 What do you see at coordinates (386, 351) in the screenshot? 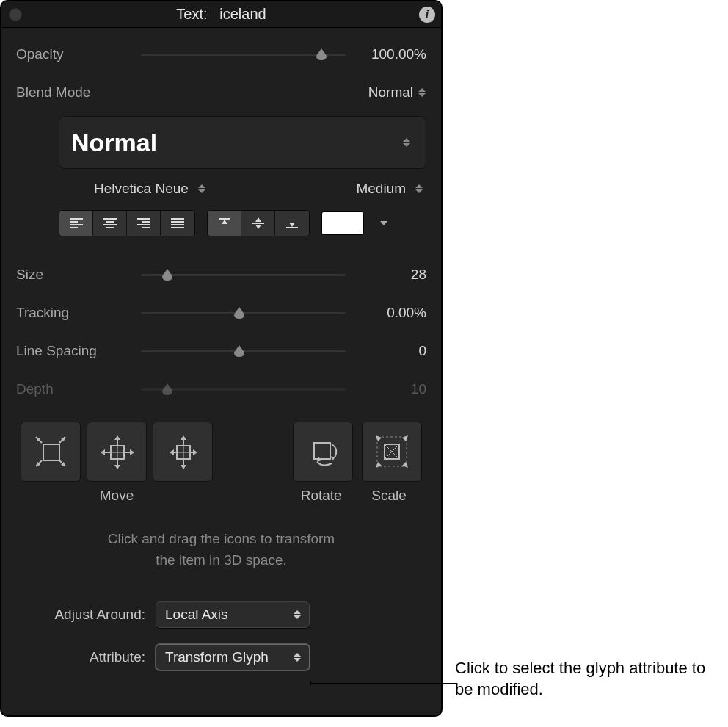
I see `line-spacing-value: 0` at bounding box center [386, 351].